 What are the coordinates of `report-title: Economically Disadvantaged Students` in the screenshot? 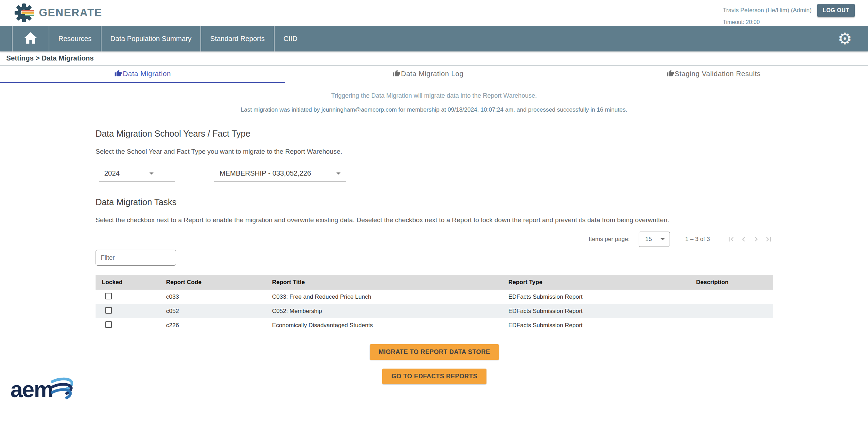 It's located at (384, 325).